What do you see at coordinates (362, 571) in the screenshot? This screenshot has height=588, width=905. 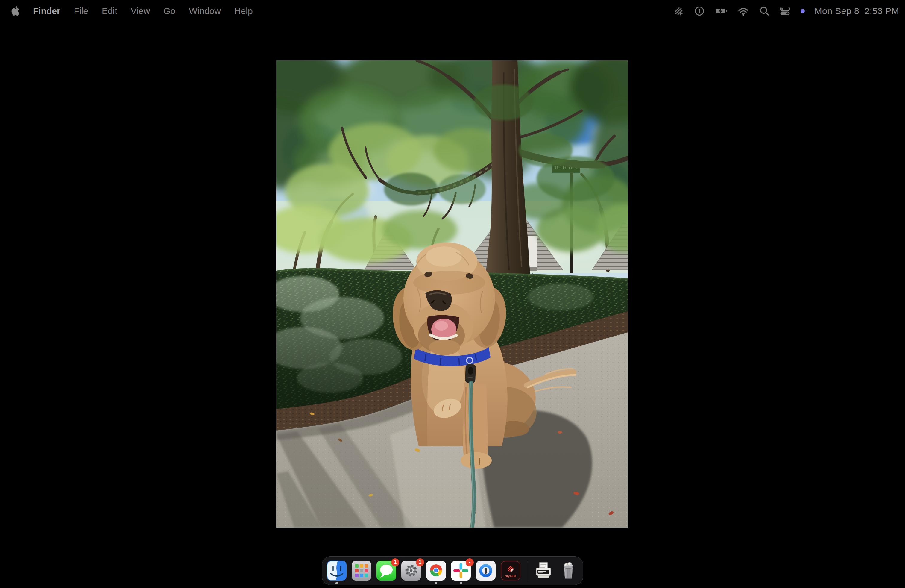 I see `launchpad-icon` at bounding box center [362, 571].